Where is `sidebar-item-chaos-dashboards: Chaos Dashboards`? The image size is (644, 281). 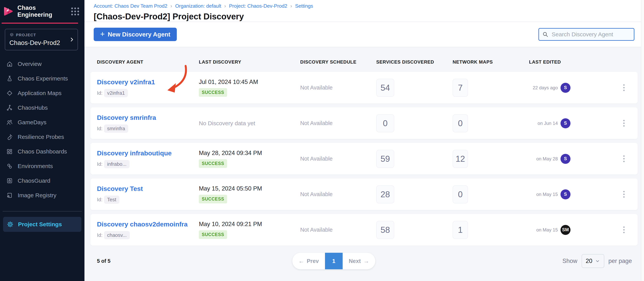 sidebar-item-chaos-dashboards: Chaos Dashboards is located at coordinates (42, 152).